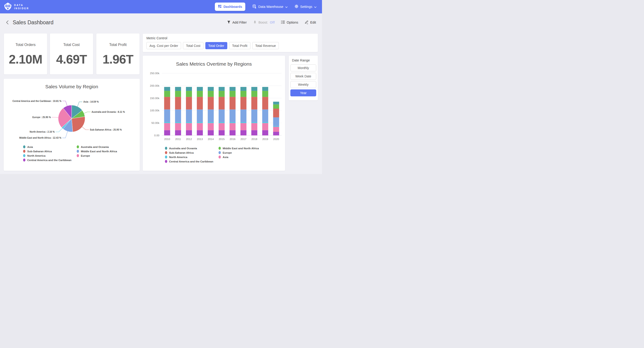 The height and width of the screenshot is (348, 644). Describe the element at coordinates (200, 89) in the screenshot. I see `bar-segment-2013-australia-and-oceania` at that location.